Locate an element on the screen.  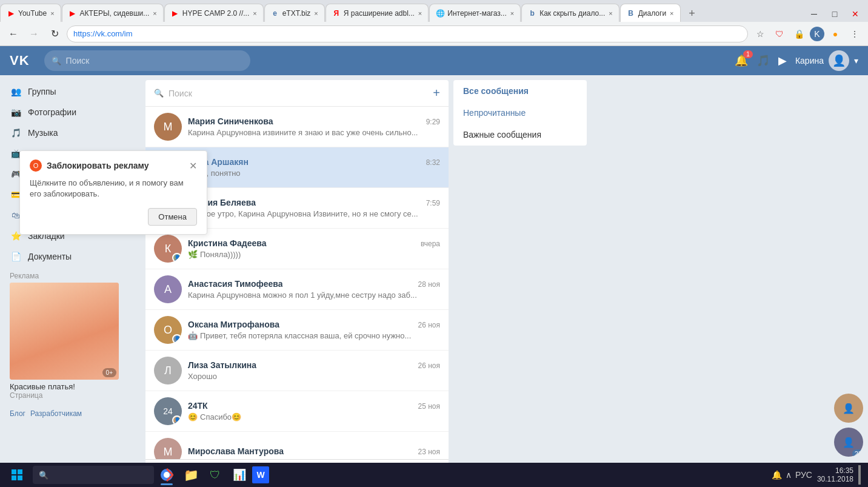
tab-close-dialogi: × is located at coordinates (672, 13).